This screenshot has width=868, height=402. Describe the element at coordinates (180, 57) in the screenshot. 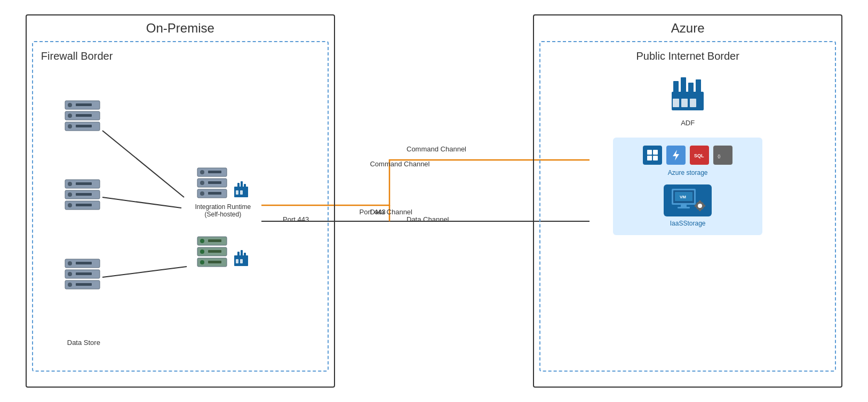

I see `firewall-border-title: Firewall Border` at that location.